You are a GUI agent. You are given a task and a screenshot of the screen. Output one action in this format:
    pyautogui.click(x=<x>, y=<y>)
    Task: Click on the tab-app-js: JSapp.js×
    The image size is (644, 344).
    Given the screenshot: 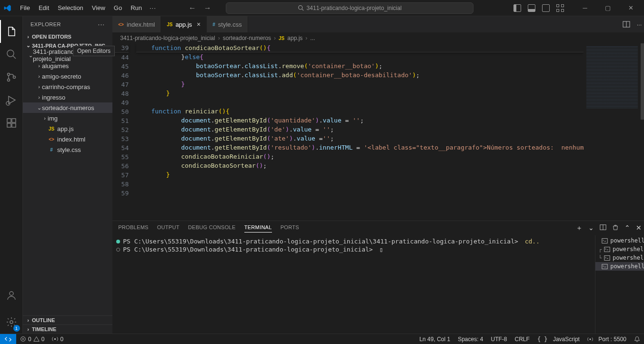 What is the action you would take?
    pyautogui.click(x=184, y=24)
    